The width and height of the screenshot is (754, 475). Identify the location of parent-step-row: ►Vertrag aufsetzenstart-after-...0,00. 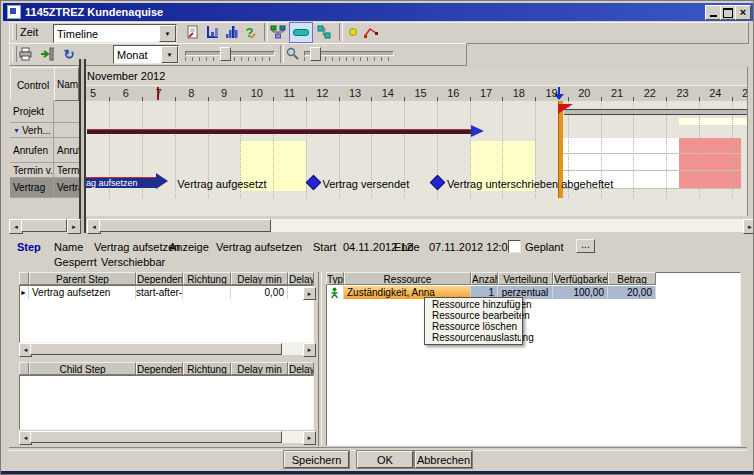
(166, 292).